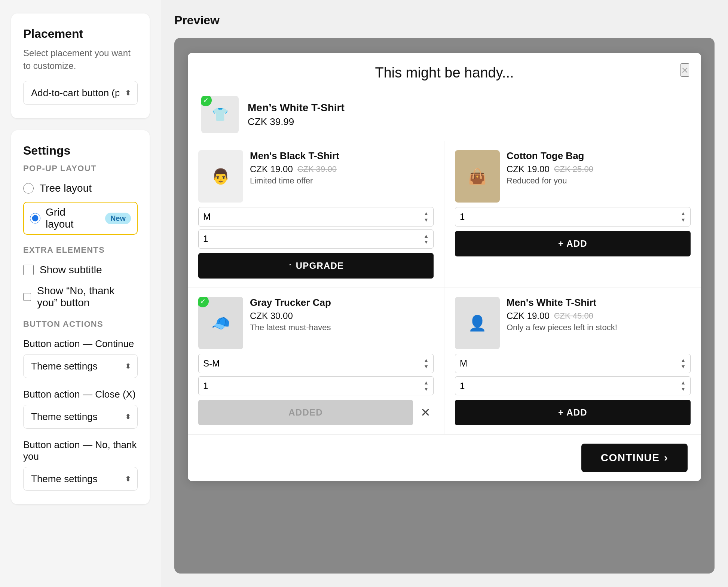  What do you see at coordinates (80, 270) in the screenshot?
I see `show-subtitle-option: Show subtitle` at bounding box center [80, 270].